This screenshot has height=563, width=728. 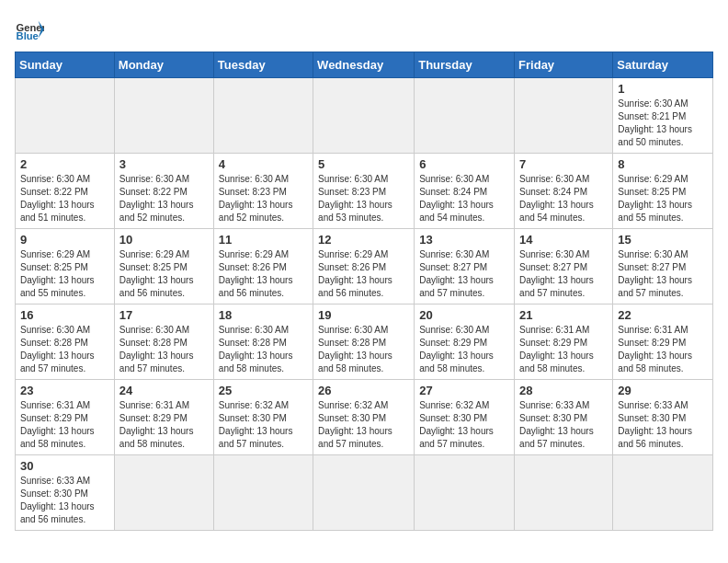 What do you see at coordinates (465, 267) in the screenshot?
I see `calendar-cell: 13Sunrise: 6:30 AMSunset: 8:27 PMDayligh…` at bounding box center [465, 267].